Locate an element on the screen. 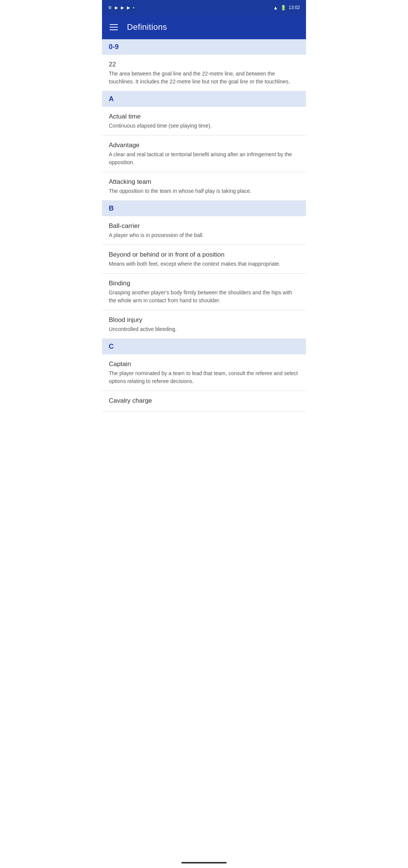 This screenshot has width=408, height=868. term-advantage: Advantage is located at coordinates (204, 145).